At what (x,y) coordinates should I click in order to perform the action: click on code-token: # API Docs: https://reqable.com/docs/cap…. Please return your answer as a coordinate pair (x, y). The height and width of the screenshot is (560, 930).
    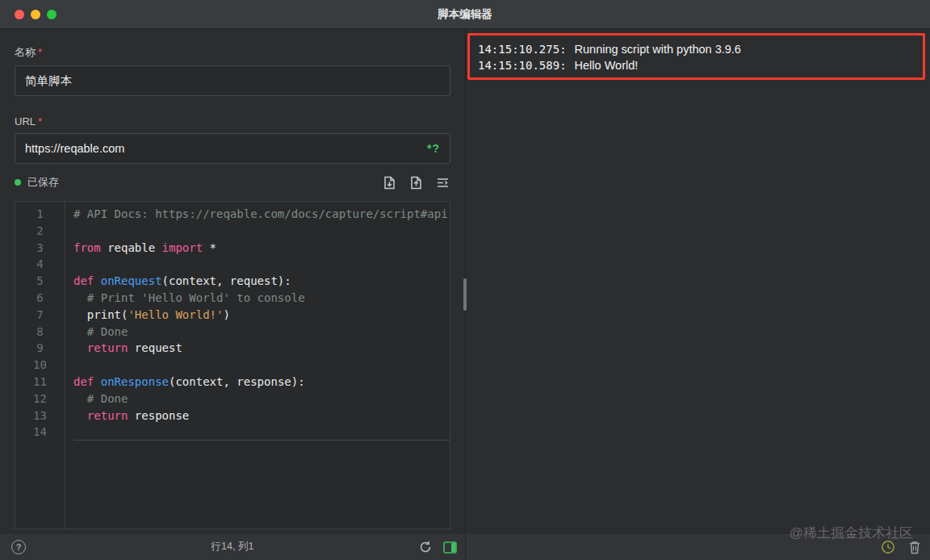
    Looking at the image, I should click on (261, 214).